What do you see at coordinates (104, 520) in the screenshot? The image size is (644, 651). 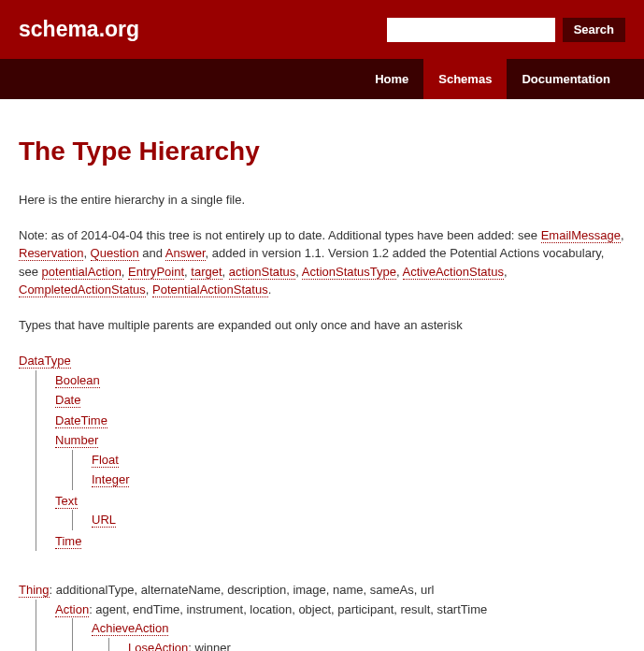 I see `type-url: URL` at bounding box center [104, 520].